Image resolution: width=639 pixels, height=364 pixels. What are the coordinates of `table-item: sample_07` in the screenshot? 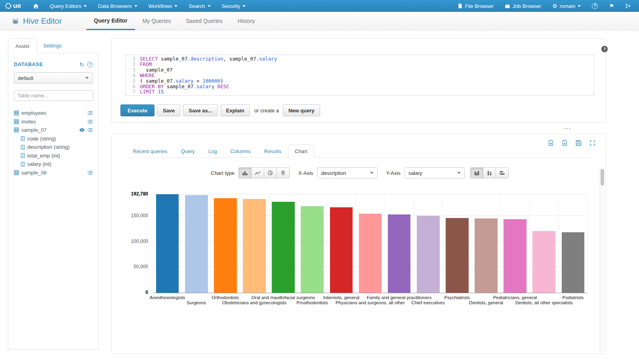 It's located at (53, 130).